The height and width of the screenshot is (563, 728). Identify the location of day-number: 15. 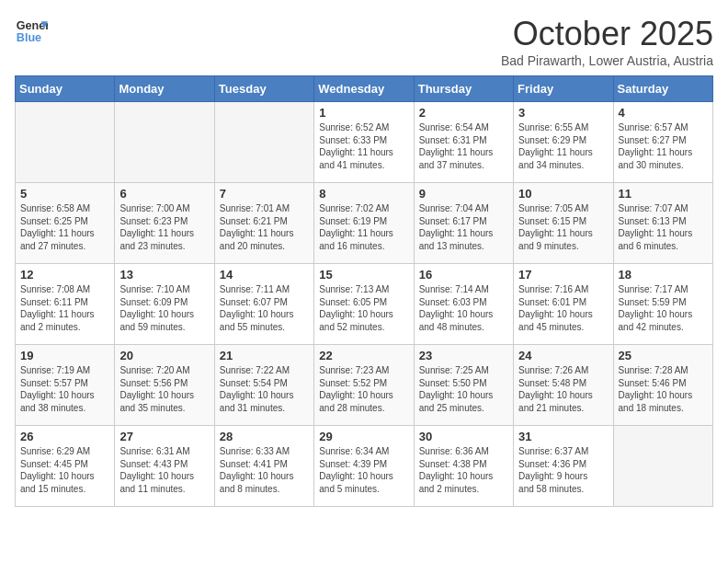
(364, 274).